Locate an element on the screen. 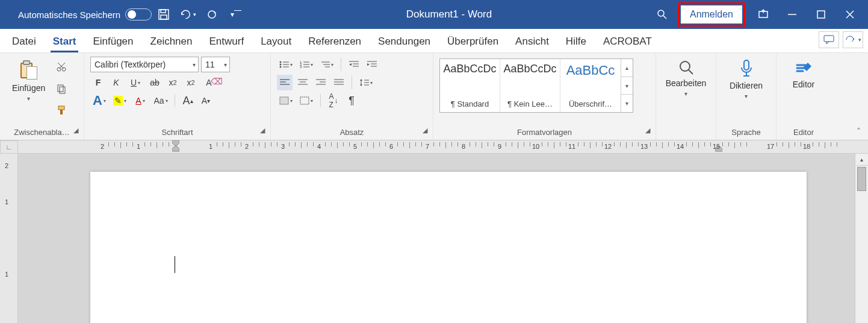 The image size is (868, 323). styles-gallery: AaBbCcDc ¶ Standard AaBbCcDc ¶ Kein Lee…… is located at coordinates (536, 86).